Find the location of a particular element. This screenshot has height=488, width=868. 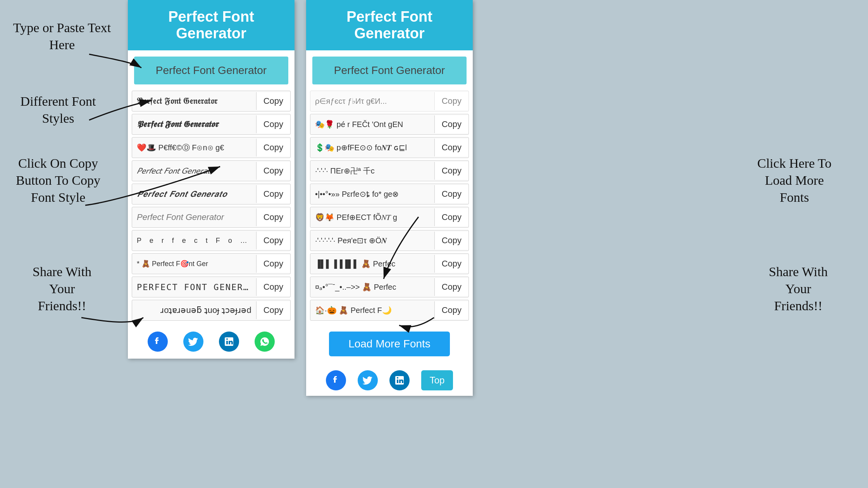

font-row: ❤️🎩 P€ff€©Ⓓ F⊙n⊙ g€ Copy is located at coordinates (211, 148).